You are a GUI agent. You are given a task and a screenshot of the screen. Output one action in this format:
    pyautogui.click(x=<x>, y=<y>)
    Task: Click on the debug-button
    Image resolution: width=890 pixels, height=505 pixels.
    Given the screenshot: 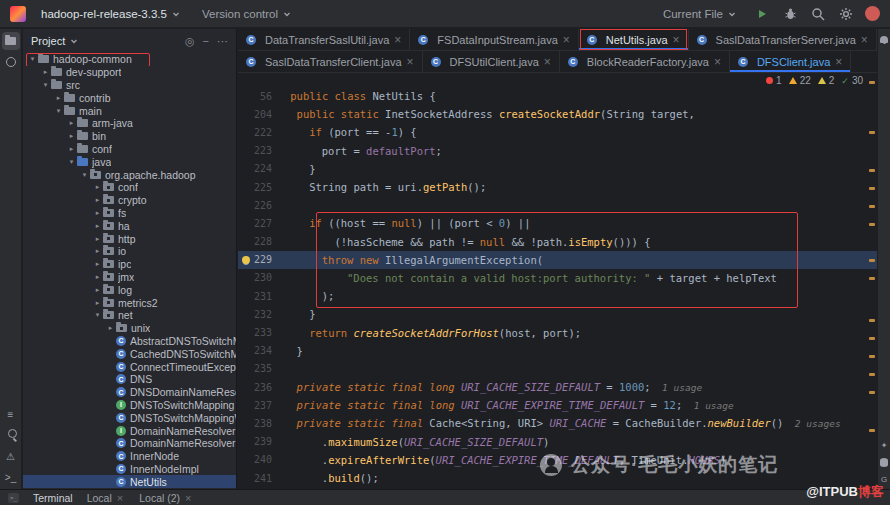 What is the action you would take?
    pyautogui.click(x=790, y=14)
    